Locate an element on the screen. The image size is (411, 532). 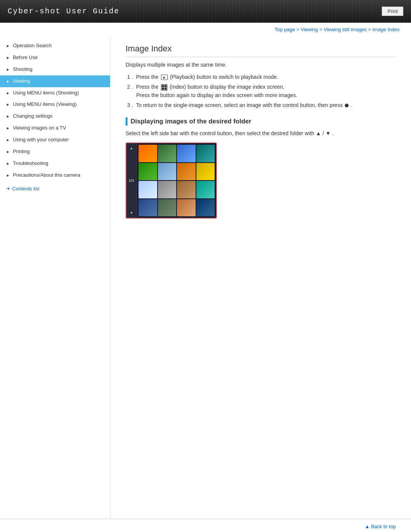
contents-list-label: Contents list is located at coordinates (26, 189).